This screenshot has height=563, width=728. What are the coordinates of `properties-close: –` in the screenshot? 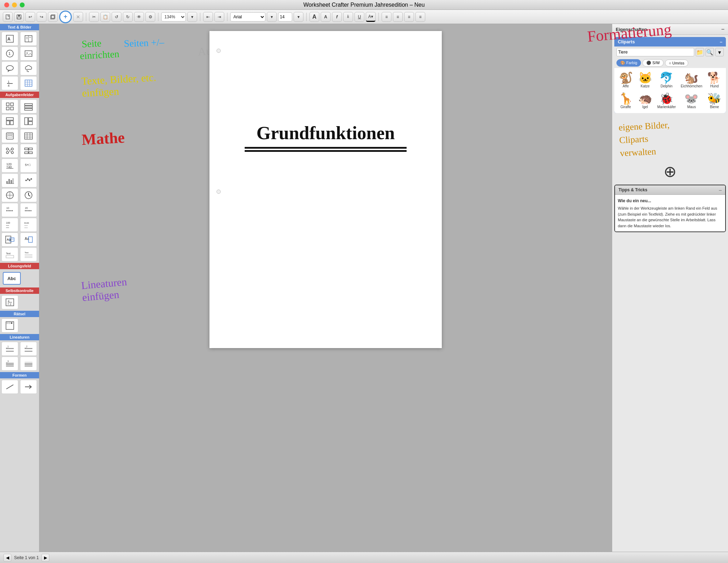 It's located at (723, 29).